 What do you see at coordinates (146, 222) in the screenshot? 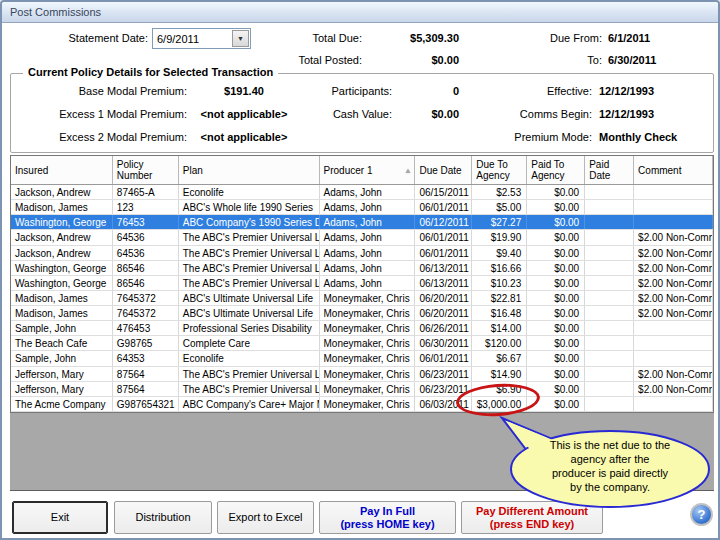
I see `cell-policy_number: 76453` at bounding box center [146, 222].